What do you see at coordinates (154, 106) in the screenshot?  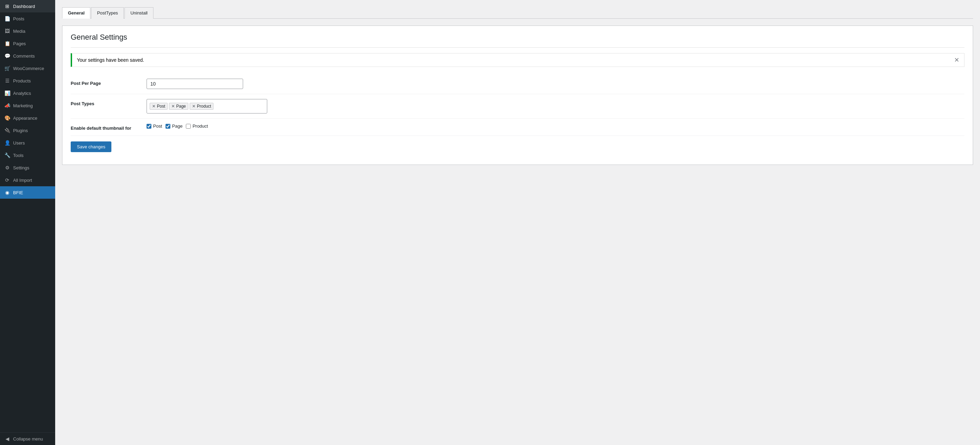 I see `tag-remove-post: ✕` at bounding box center [154, 106].